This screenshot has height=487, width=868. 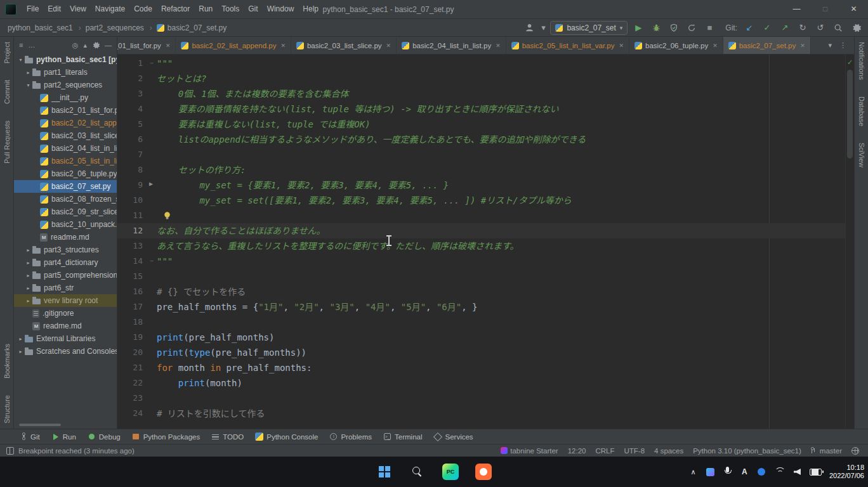 I want to click on tree-item: basic2_02_list_append, so click(x=65, y=123).